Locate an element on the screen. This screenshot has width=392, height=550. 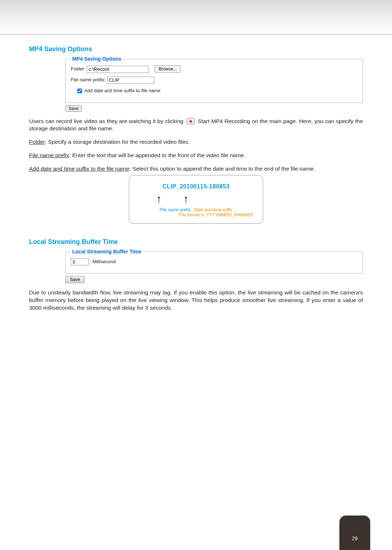
desc-prefix-rest: : Enter the text that will be appended t… is located at coordinates (157, 155).